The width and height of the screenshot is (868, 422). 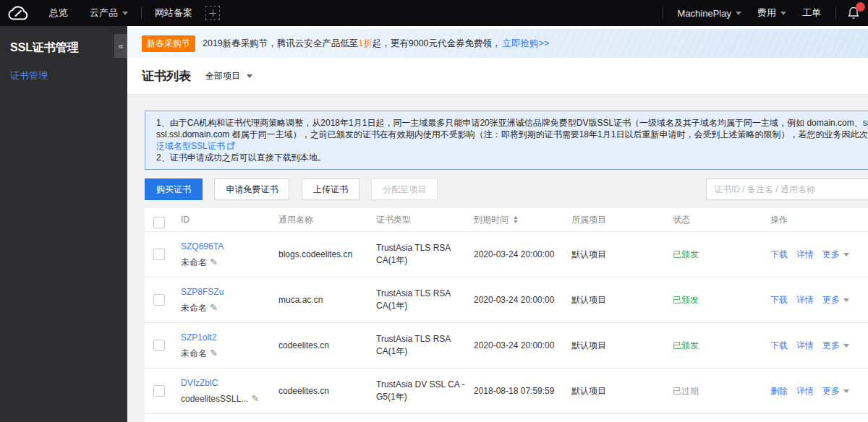 I want to click on sort-icon, so click(x=516, y=220).